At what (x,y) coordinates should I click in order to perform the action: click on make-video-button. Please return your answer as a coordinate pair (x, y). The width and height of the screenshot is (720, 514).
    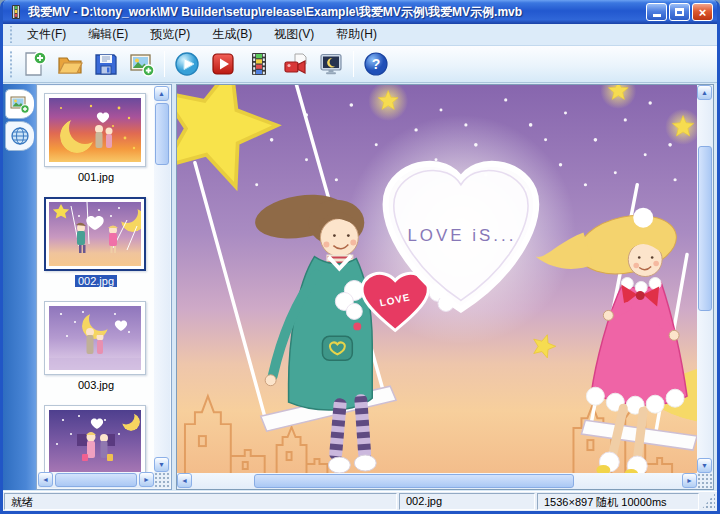
    Looking at the image, I should click on (259, 64).